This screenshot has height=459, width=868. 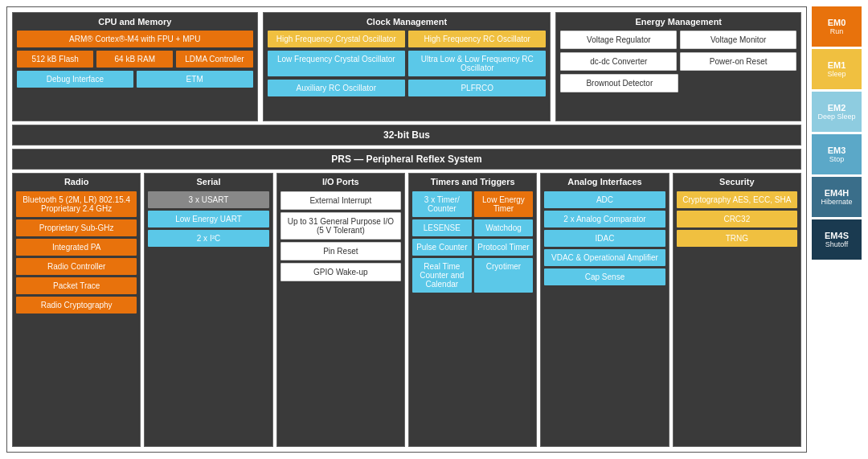 What do you see at coordinates (837, 236) in the screenshot?
I see `em4s-label: EM4S` at bounding box center [837, 236].